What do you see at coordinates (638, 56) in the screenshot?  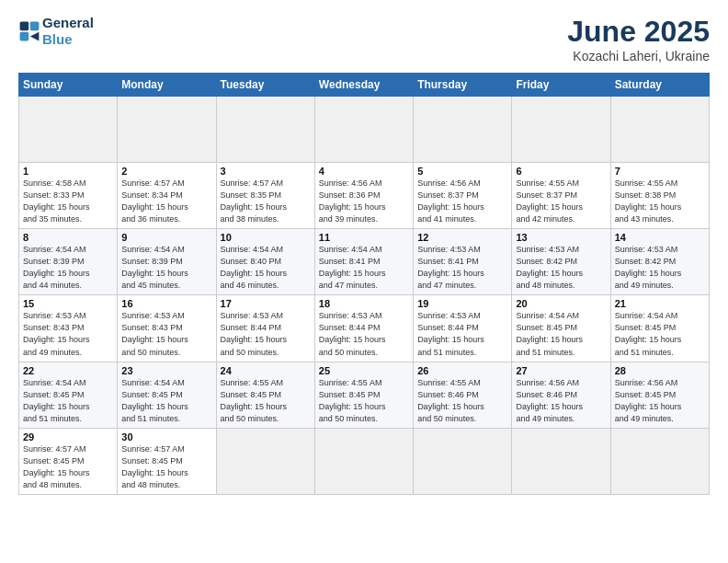 I see `calendar-subtitle: Kozachi Laheri, Ukraine` at bounding box center [638, 56].